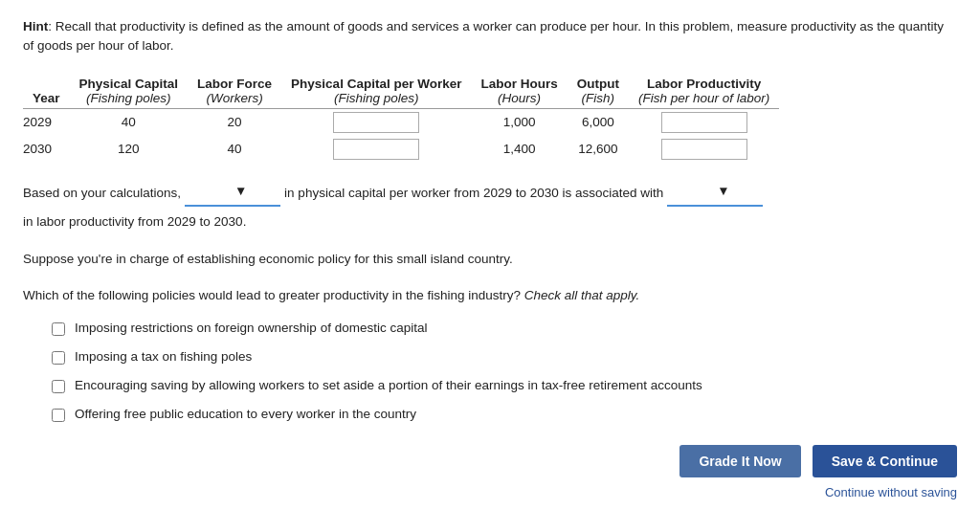 The width and height of the screenshot is (980, 532). What do you see at coordinates (234, 149) in the screenshot?
I see `labor-force-2030: 40` at bounding box center [234, 149].